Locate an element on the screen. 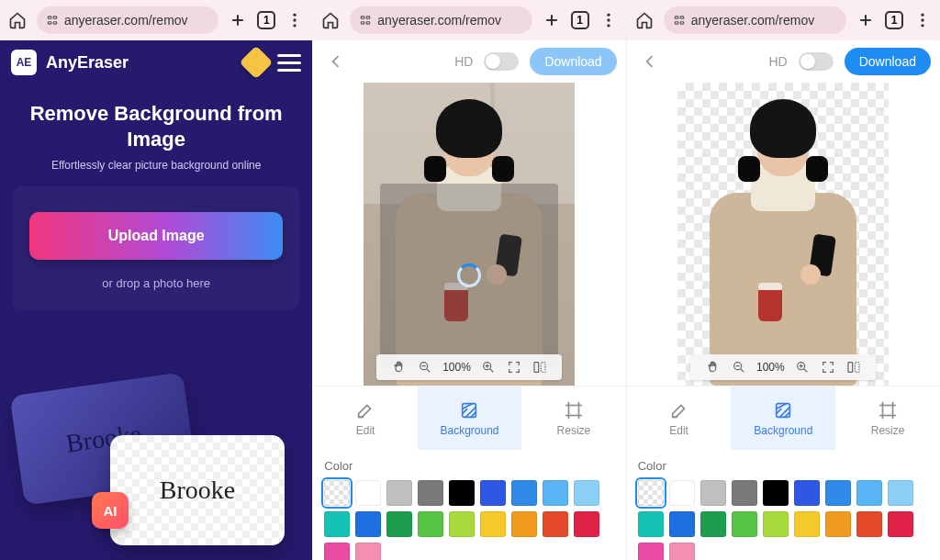 This screenshot has height=560, width=940. editor-topbar: HD Download is located at coordinates (784, 62).